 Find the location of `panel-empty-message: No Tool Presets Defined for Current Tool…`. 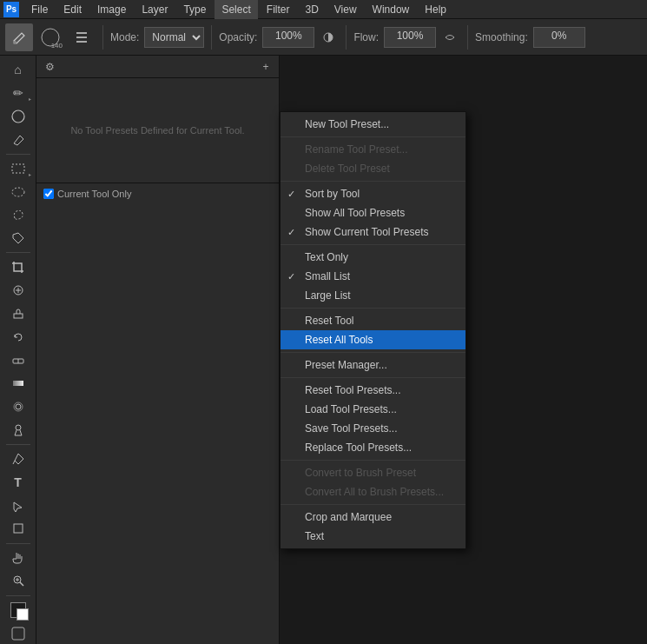

panel-empty-message: No Tool Presets Defined for Current Tool… is located at coordinates (158, 130).